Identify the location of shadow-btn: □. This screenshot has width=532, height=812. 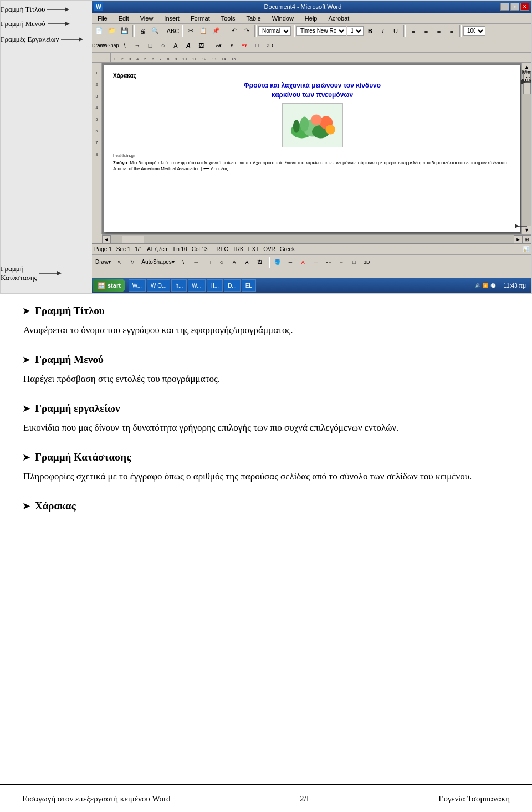
(257, 45).